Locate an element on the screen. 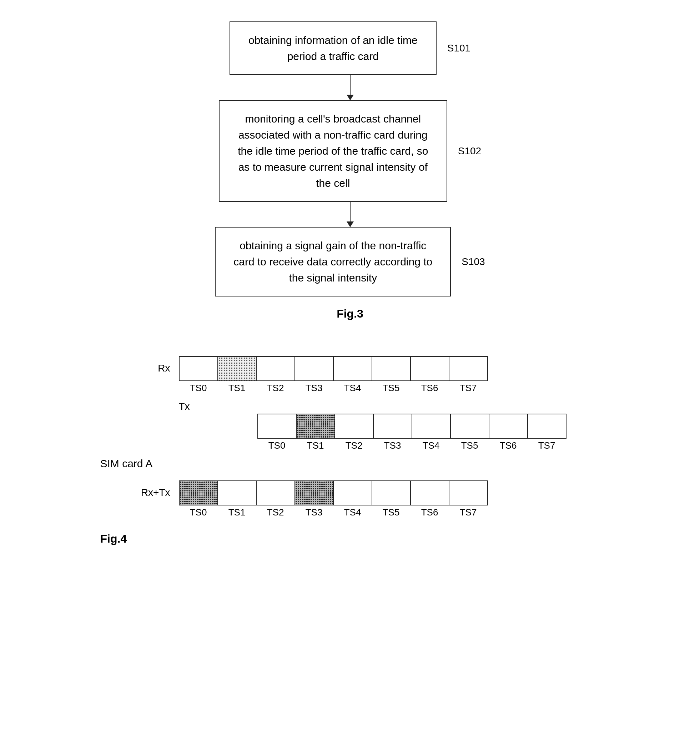 The width and height of the screenshot is (700, 743). flow-step-s102: monitoring a cell's broadcast channel as… is located at coordinates (350, 151).